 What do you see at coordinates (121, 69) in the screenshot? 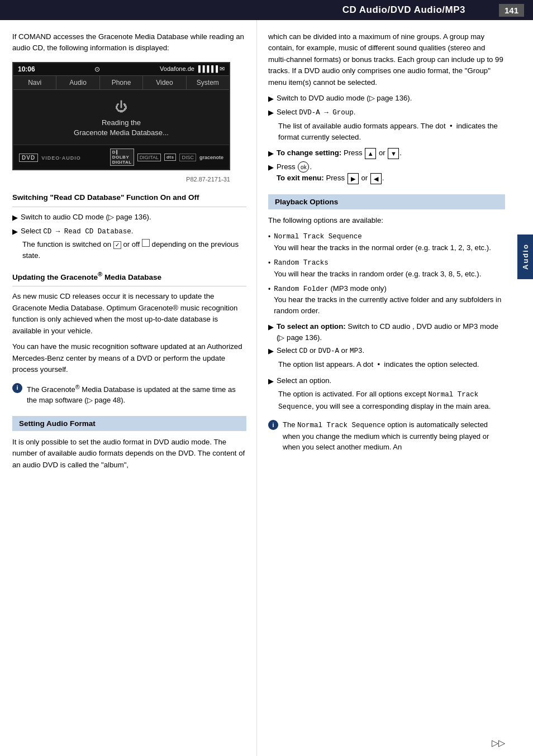
I see `device-top-bar: 10:06 ⊙ Vodafone.de ▐▐▐▐▐ ✉` at bounding box center [121, 69].